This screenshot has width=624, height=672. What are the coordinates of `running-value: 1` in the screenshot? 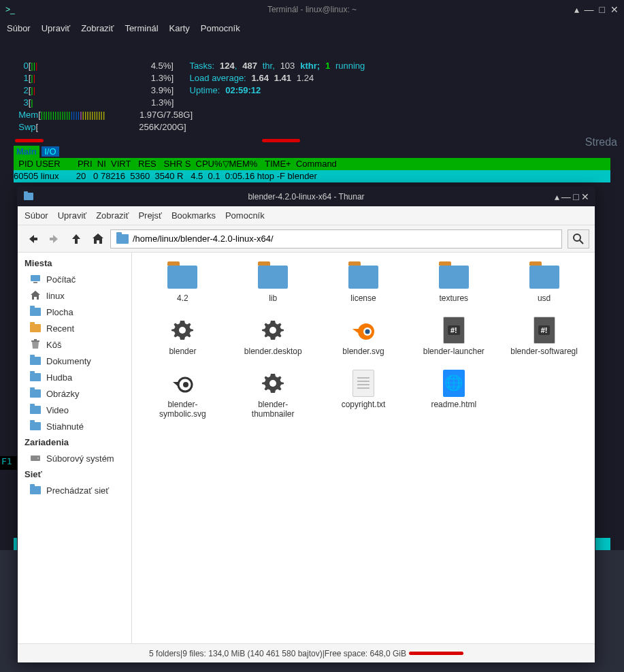 It's located at (328, 65).